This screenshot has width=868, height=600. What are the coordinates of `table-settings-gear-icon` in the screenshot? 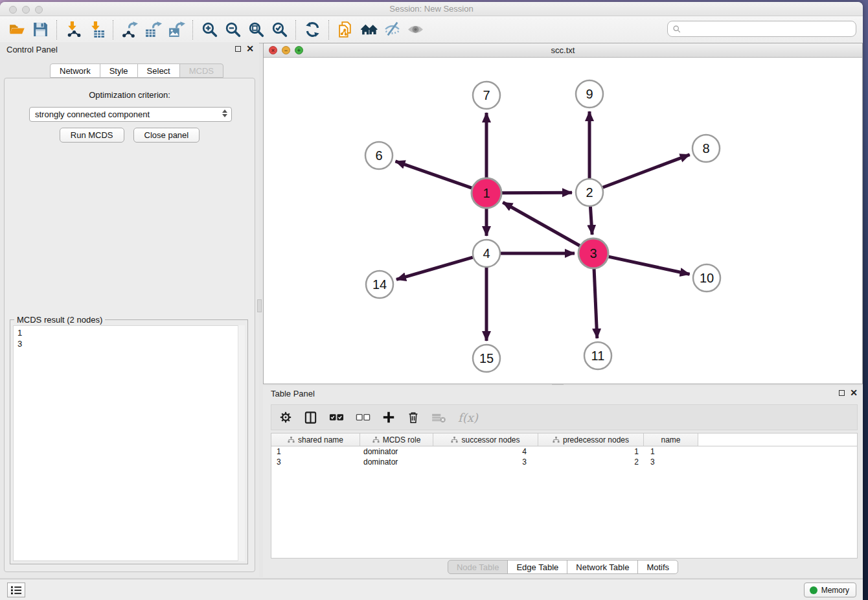 It's located at (286, 417).